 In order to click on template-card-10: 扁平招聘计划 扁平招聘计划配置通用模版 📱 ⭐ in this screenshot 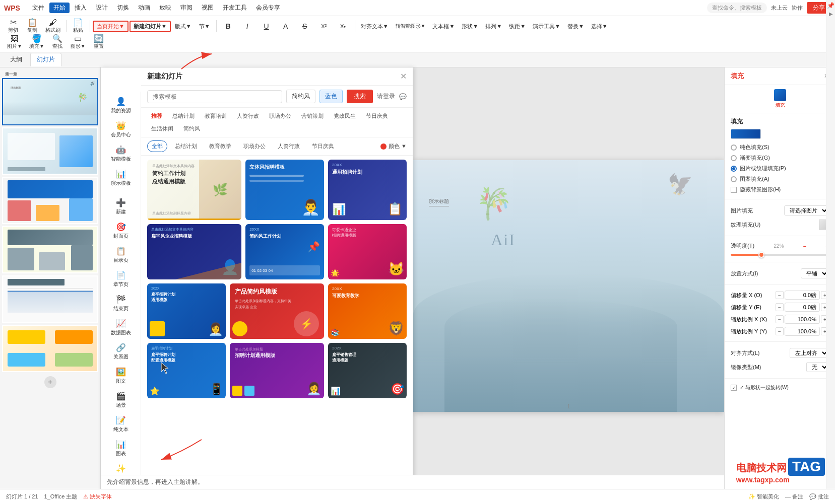, I will do `click(186, 371)`.